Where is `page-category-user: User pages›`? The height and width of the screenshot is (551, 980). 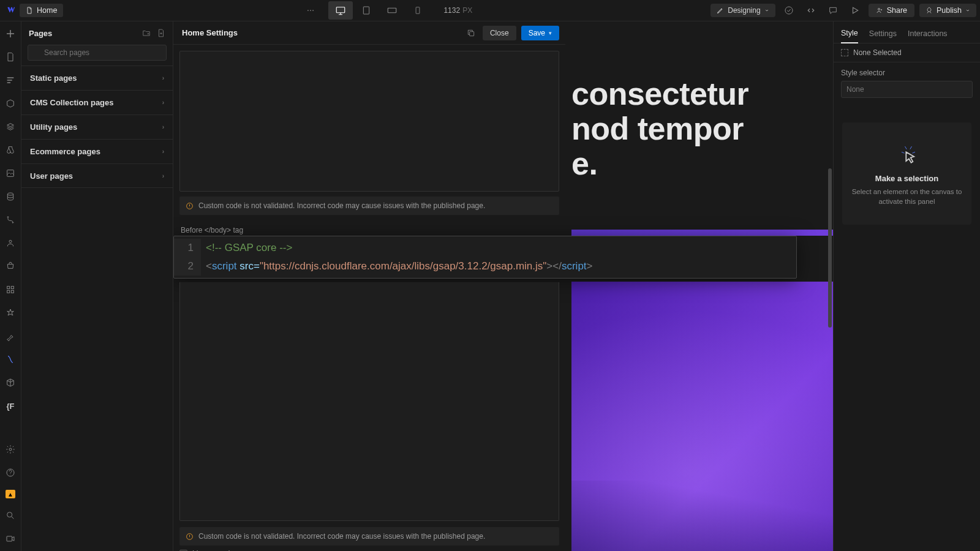 page-category-user: User pages› is located at coordinates (97, 176).